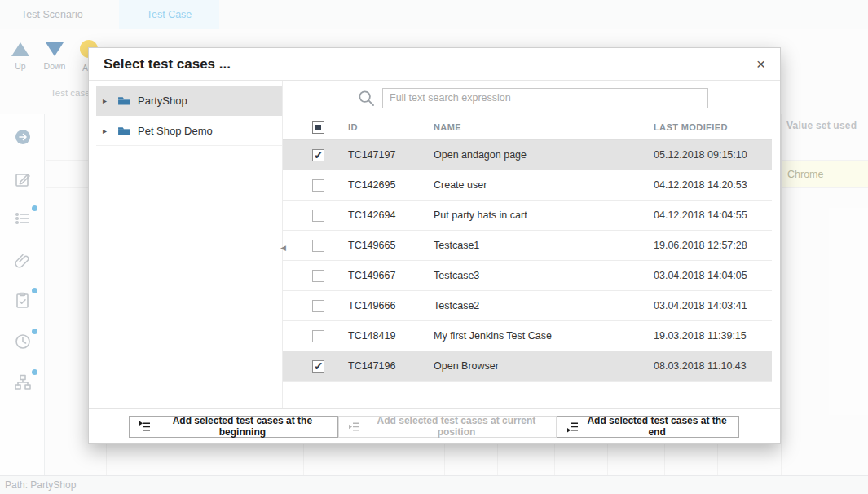  Describe the element at coordinates (527, 276) in the screenshot. I see `test-case-row: TC149667 Testcase3 03.04.2018 14:04:05` at that location.